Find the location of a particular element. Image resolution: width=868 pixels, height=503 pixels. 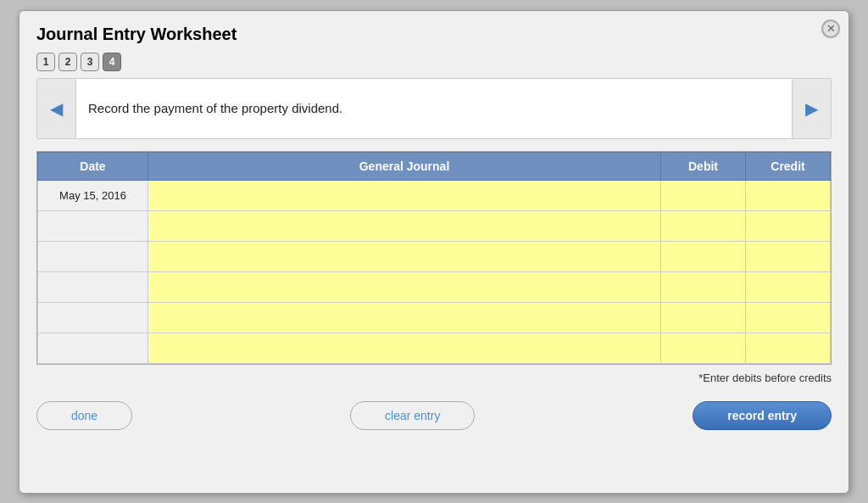

prev-nav-button: ◀ is located at coordinates (57, 109).